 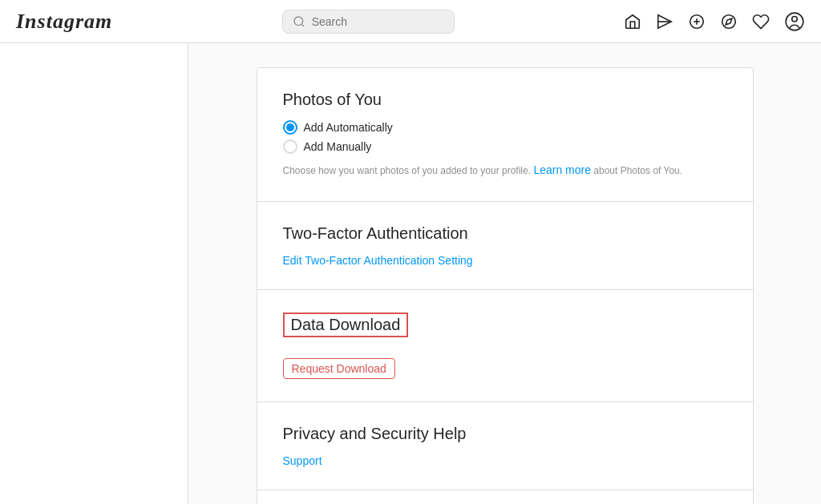 What do you see at coordinates (369, 22) in the screenshot?
I see `search-bar` at bounding box center [369, 22].